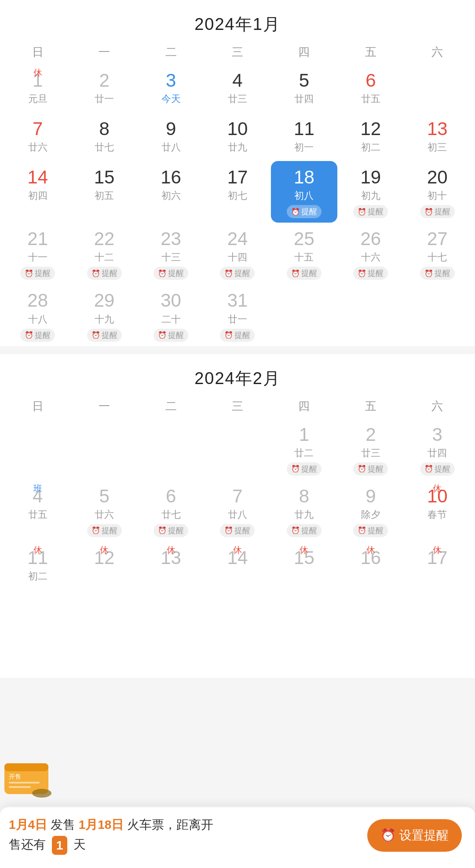  Describe the element at coordinates (437, 273) in the screenshot. I see `reminder-badge-27: ⏰ 提醒` at that location.